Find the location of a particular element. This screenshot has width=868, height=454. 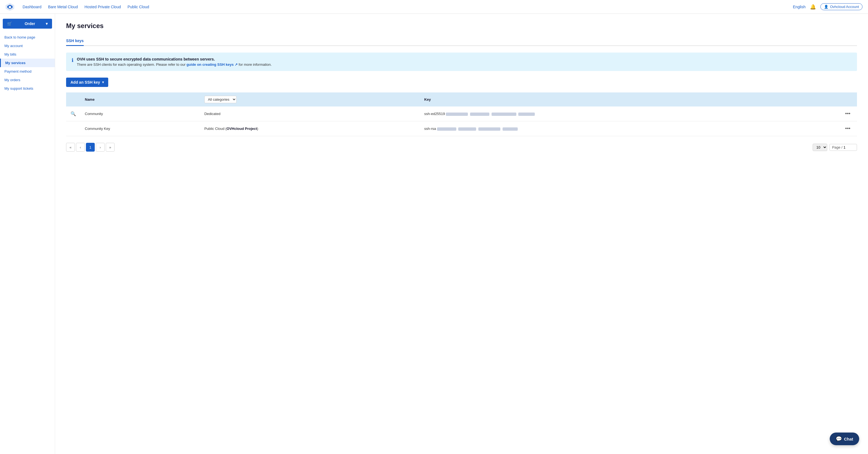

row1-more-button: ••• is located at coordinates (848, 114).